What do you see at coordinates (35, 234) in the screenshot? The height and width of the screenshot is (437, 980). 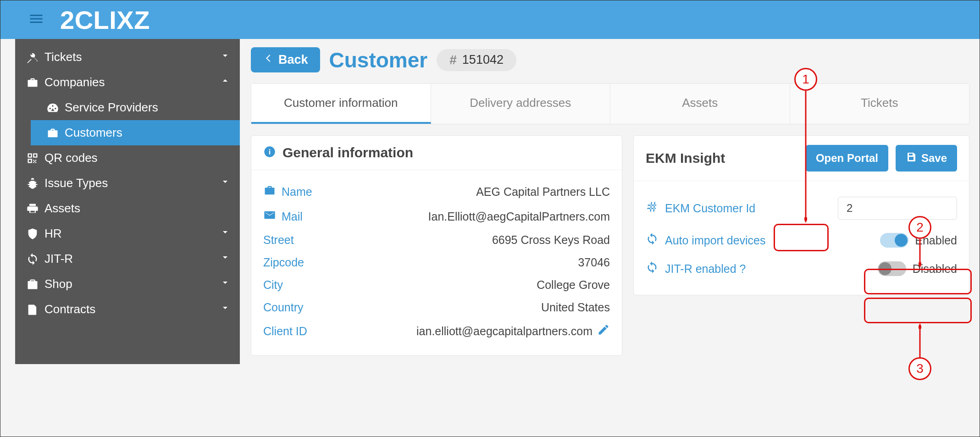 I see `shield-icon` at bounding box center [35, 234].